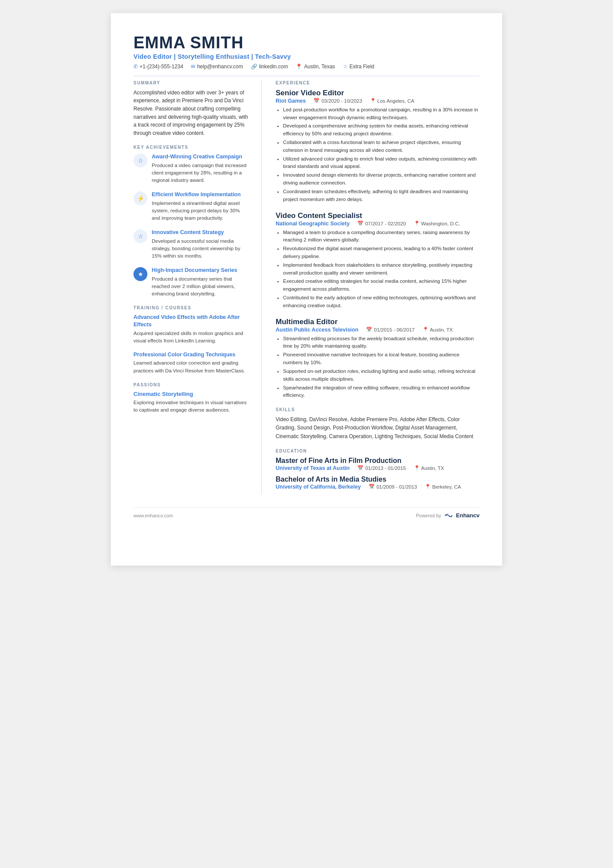  What do you see at coordinates (141, 198) in the screenshot?
I see `achievement-icon-2: ⚡` at bounding box center [141, 198].